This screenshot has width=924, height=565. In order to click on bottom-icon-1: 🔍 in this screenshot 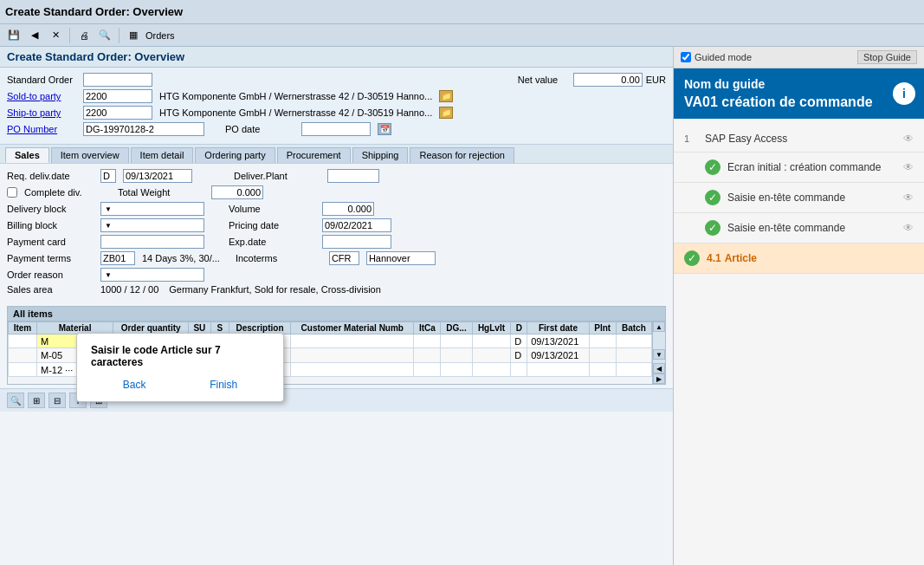, I will do `click(16, 400)`.